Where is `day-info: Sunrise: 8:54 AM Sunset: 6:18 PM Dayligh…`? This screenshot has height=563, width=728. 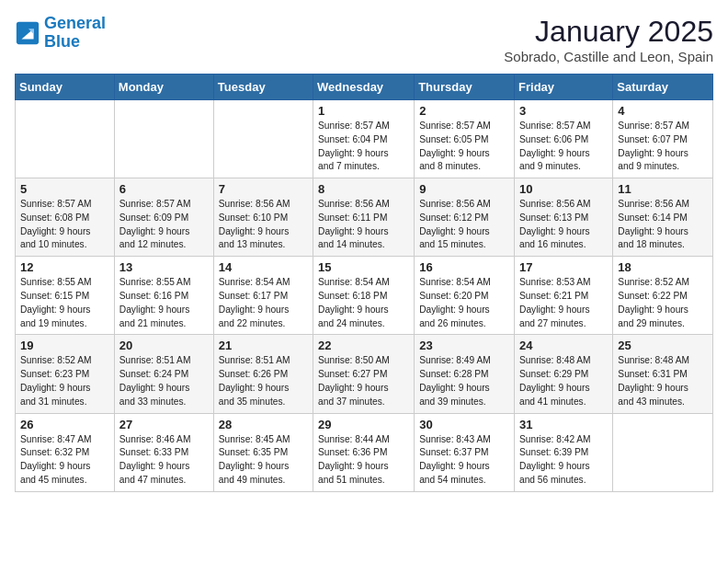
day-info: Sunrise: 8:54 AM Sunset: 6:18 PM Dayligh… is located at coordinates (364, 304).